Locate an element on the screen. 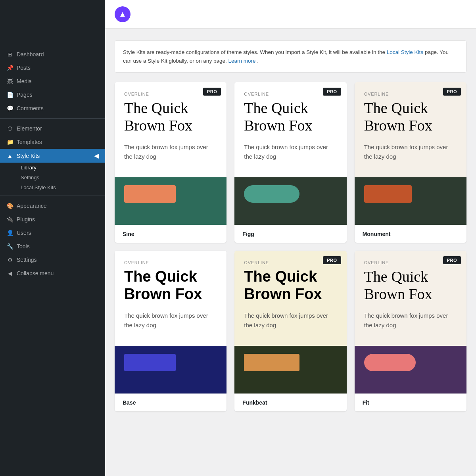 Image resolution: width=476 pixels, height=476 pixels. card-bar-base is located at coordinates (171, 370).